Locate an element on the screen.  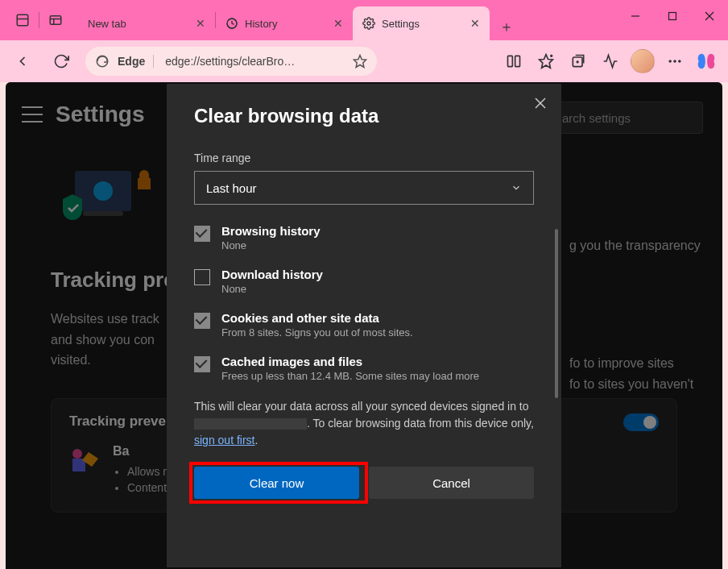
scrollbar is located at coordinates (556, 314).